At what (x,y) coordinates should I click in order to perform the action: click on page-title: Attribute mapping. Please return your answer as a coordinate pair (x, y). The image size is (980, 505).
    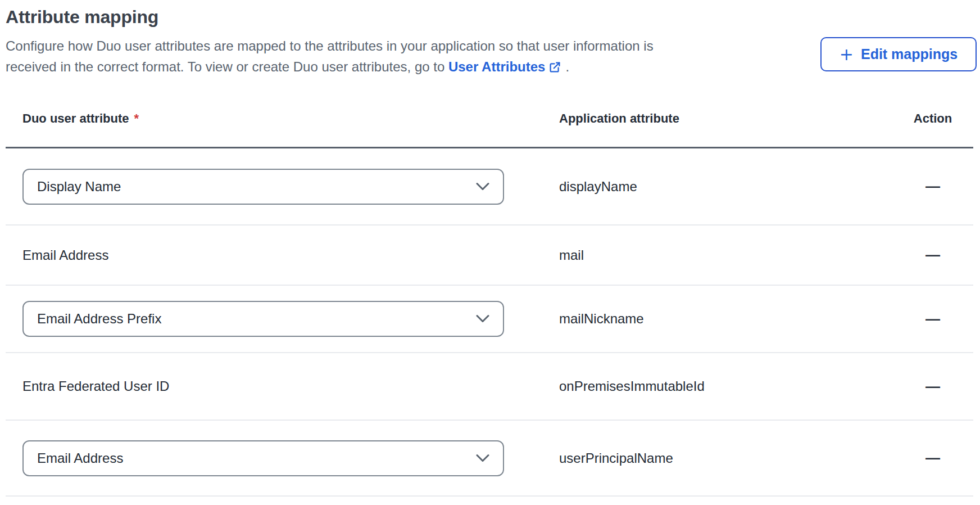
    Looking at the image, I should click on (82, 17).